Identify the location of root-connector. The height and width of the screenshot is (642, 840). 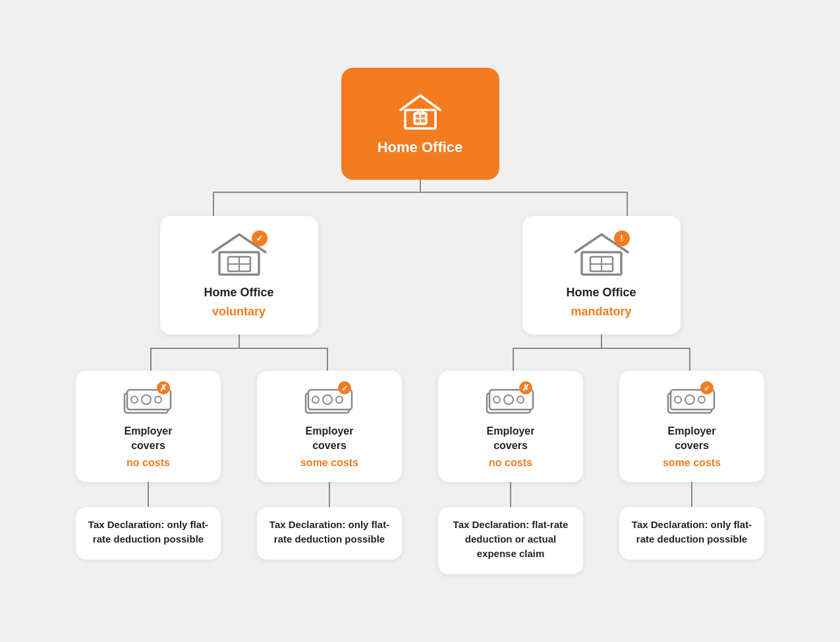
(420, 198).